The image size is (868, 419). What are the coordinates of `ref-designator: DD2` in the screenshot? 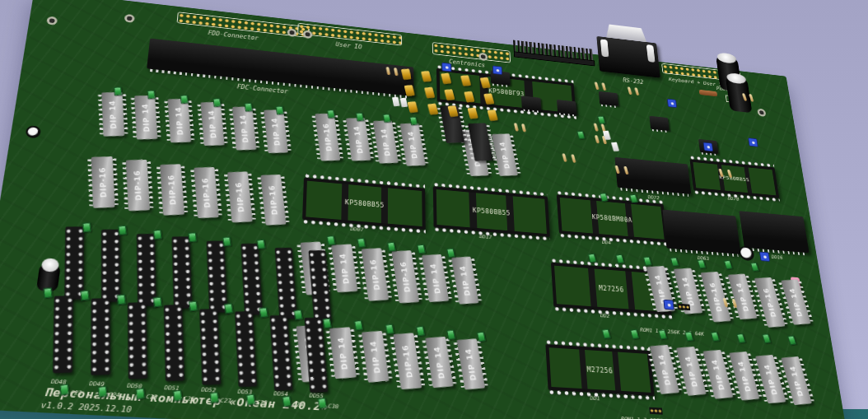 It's located at (605, 316).